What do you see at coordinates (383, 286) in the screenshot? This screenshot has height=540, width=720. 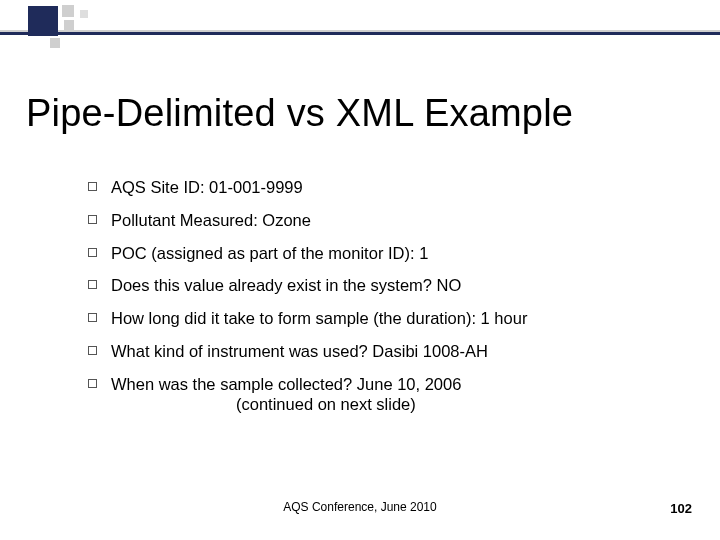 I see `list-item: Does this value already exist in the sys…` at bounding box center [383, 286].